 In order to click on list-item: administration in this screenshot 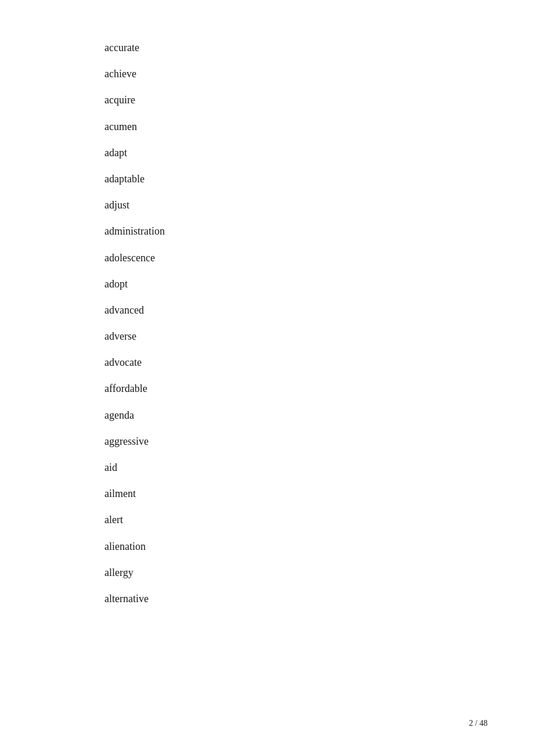, I will do `click(319, 231)`.